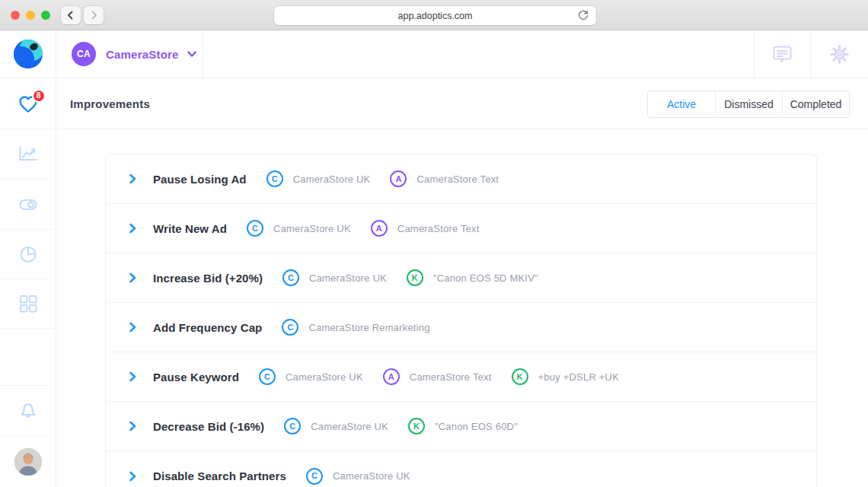  Describe the element at coordinates (30, 15) in the screenshot. I see `minimize-window-button` at that location.